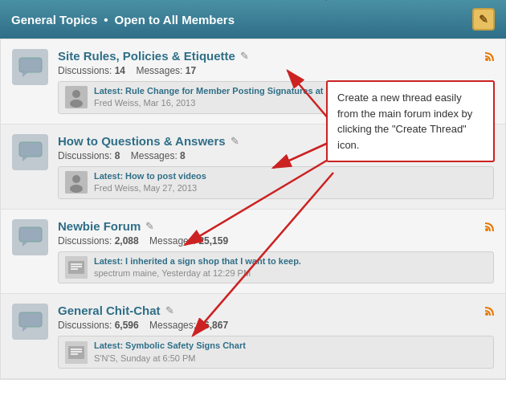  I want to click on forum-content: General Chit-Chat ✎ Discussions: 6,596 M…, so click(276, 336).